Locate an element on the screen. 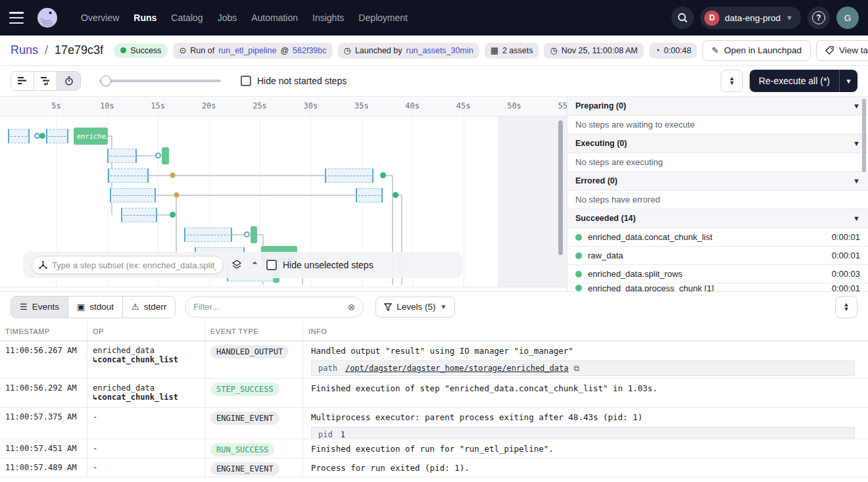 The height and width of the screenshot is (482, 868). slider-knob is located at coordinates (106, 81).